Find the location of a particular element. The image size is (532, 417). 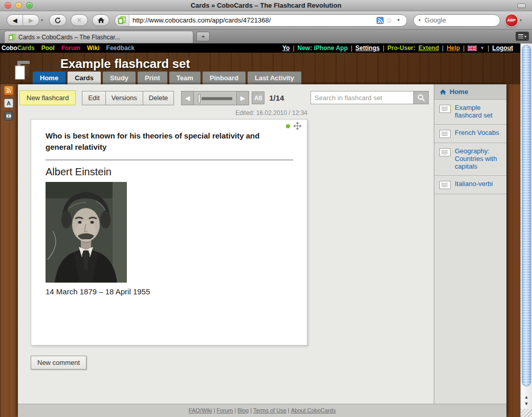

footer-link-about: About CoboCards is located at coordinates (313, 410).